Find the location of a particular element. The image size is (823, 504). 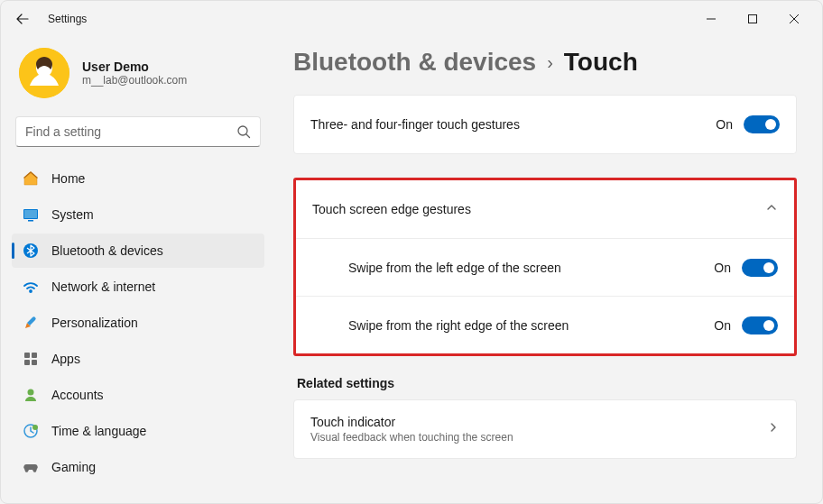

search-box is located at coordinates (138, 132).